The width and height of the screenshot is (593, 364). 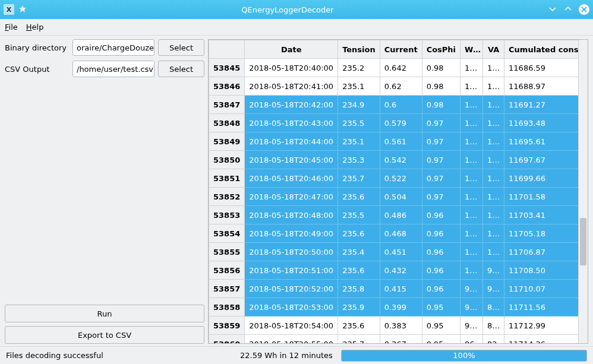 I want to click on table-row: 538512018-05-18T20:46:00235.70.5220.9712…, so click(x=394, y=178).